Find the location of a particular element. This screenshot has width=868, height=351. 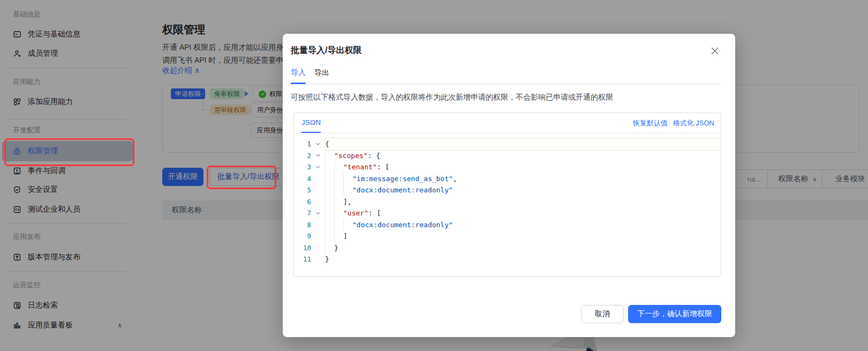

code-line: 1{ is located at coordinates (508, 144).